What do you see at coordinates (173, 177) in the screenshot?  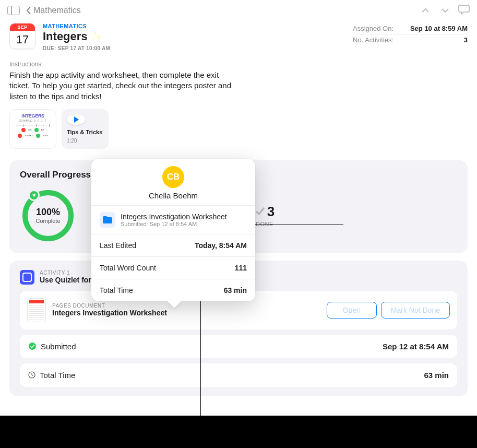 I see `avatar: CB` at bounding box center [173, 177].